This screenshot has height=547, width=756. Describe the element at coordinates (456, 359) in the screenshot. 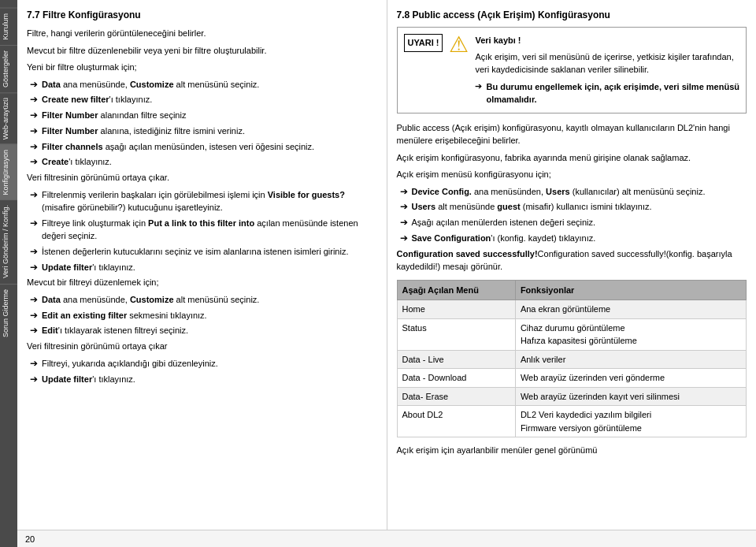

I see `table-cell-menu: Data - Live` at that location.